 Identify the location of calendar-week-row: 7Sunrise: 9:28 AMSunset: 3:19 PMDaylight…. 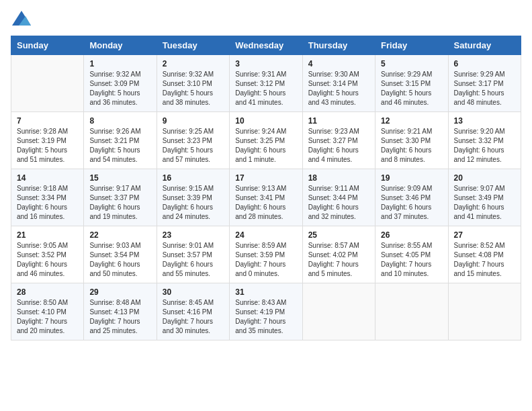
(266, 141).